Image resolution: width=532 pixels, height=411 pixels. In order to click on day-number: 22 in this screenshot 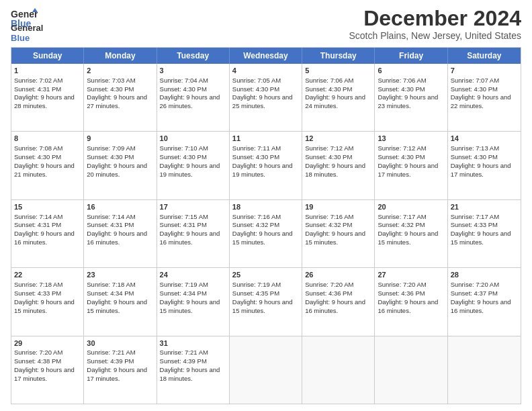, I will do `click(47, 275)`.